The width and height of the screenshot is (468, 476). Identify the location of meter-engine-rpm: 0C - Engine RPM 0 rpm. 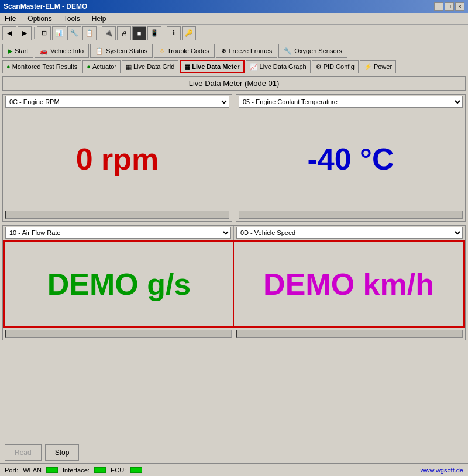
(117, 158).